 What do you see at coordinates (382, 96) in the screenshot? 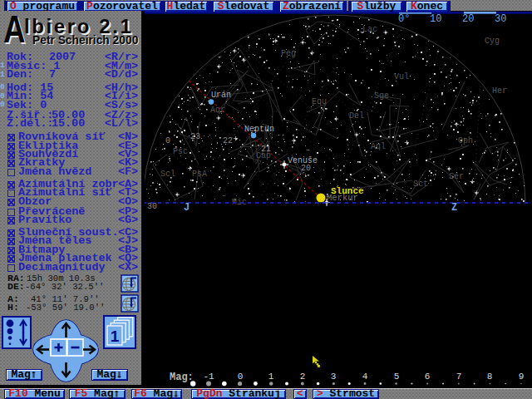
I see `svg-text: Sge` at bounding box center [382, 96].